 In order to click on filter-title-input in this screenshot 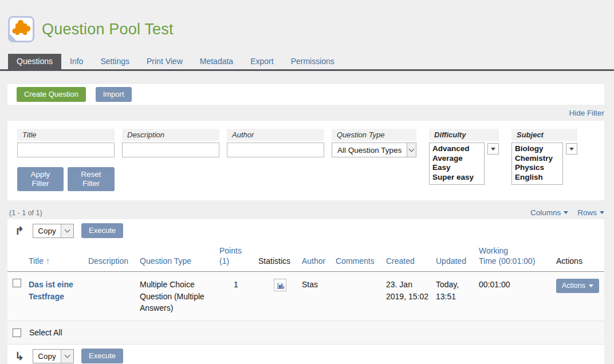, I will do `click(66, 150)`.